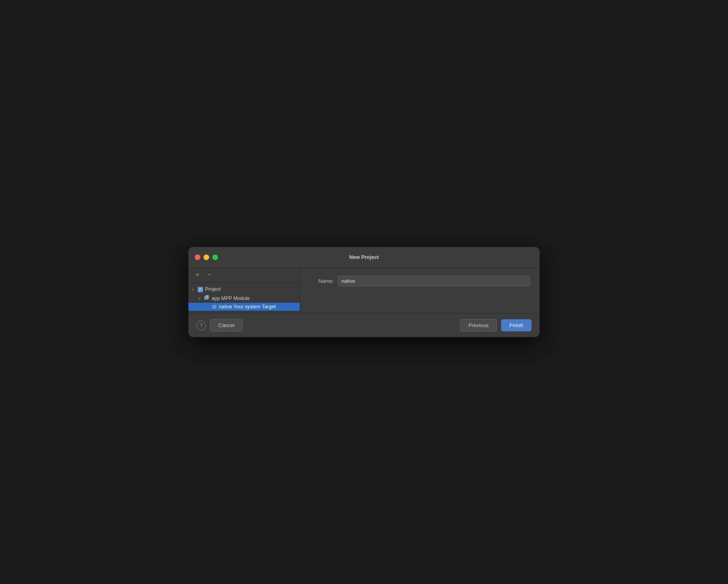  What do you see at coordinates (214, 307) in the screenshot?
I see `target-icon` at bounding box center [214, 307].